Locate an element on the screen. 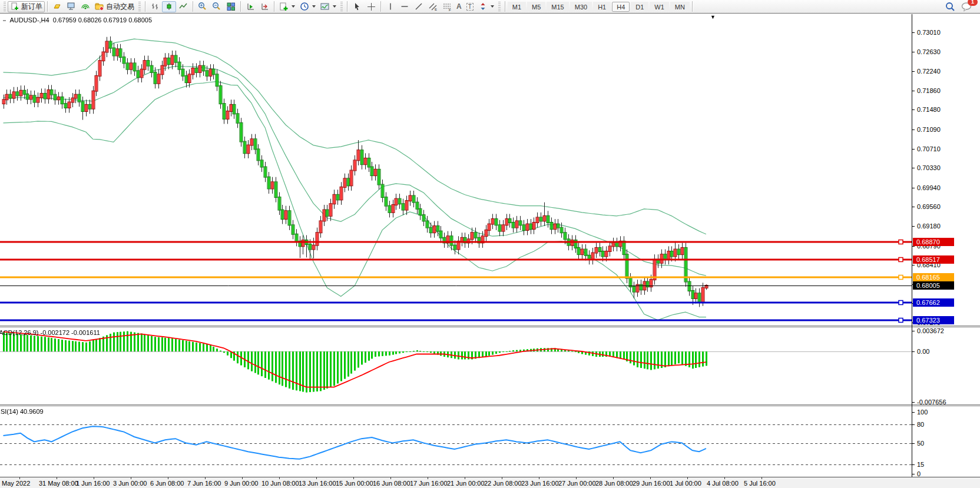 This screenshot has width=980, height=488. fibonacci-button: F is located at coordinates (447, 7).